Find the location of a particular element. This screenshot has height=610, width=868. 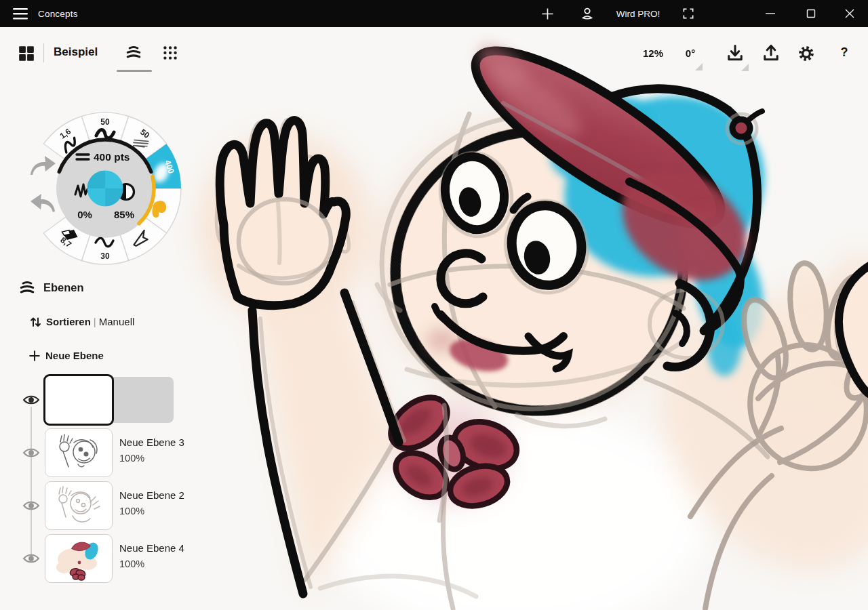

sort-arrows-icon is located at coordinates (35, 322).